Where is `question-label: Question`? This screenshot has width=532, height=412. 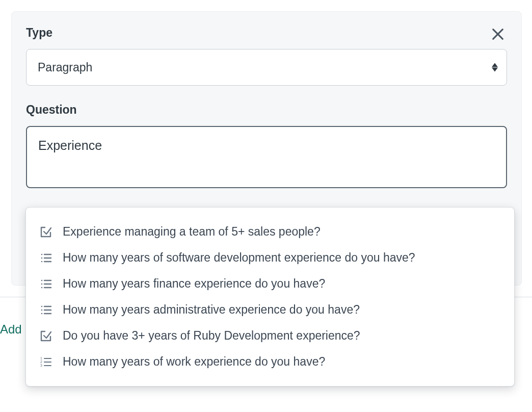
question-label: Question is located at coordinates (267, 110).